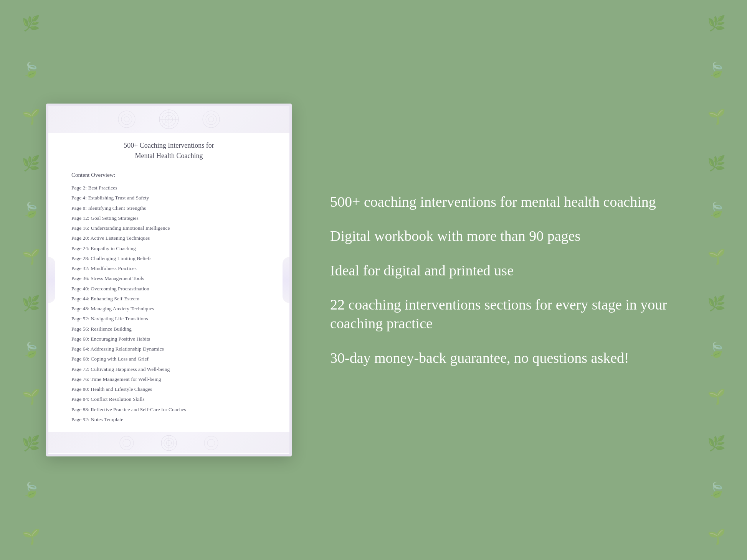 This screenshot has width=747, height=560. Describe the element at coordinates (169, 443) in the screenshot. I see `doc-bottom-decoration` at that location.